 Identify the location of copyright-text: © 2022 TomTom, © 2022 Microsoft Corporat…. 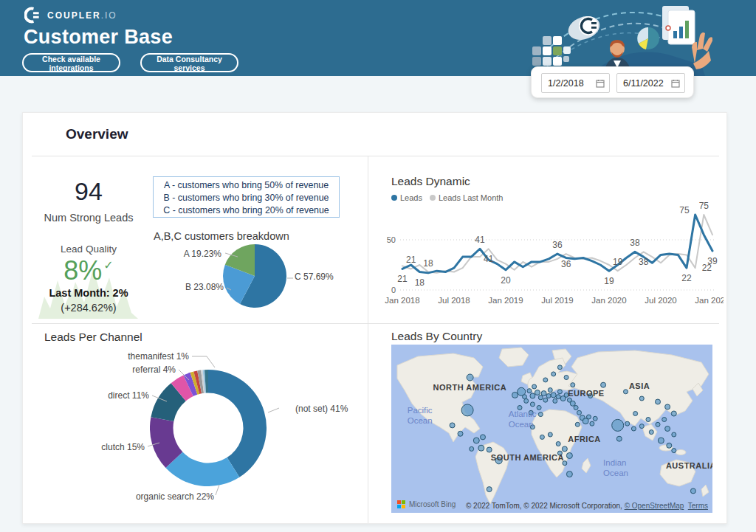
(544, 506).